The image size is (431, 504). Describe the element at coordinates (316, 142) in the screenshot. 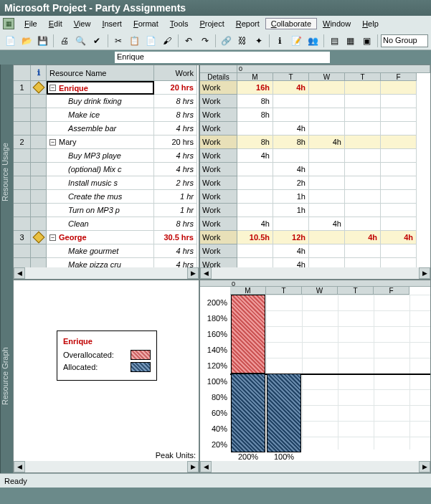

I see `timephased-row: Work8h8h4h` at that location.